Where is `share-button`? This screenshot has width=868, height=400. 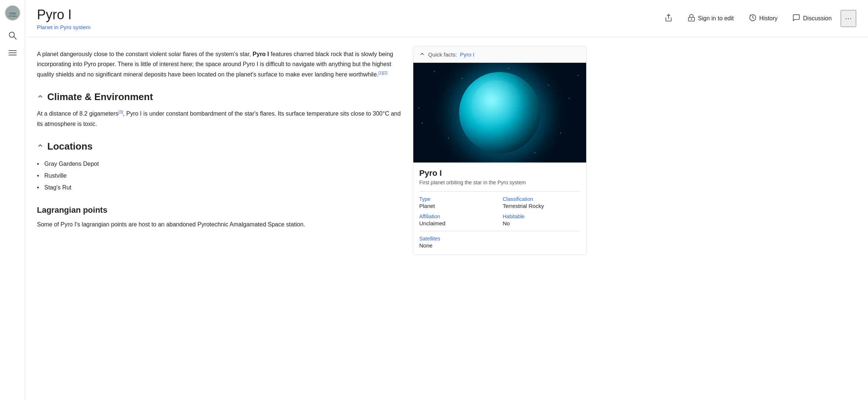 share-button is located at coordinates (669, 18).